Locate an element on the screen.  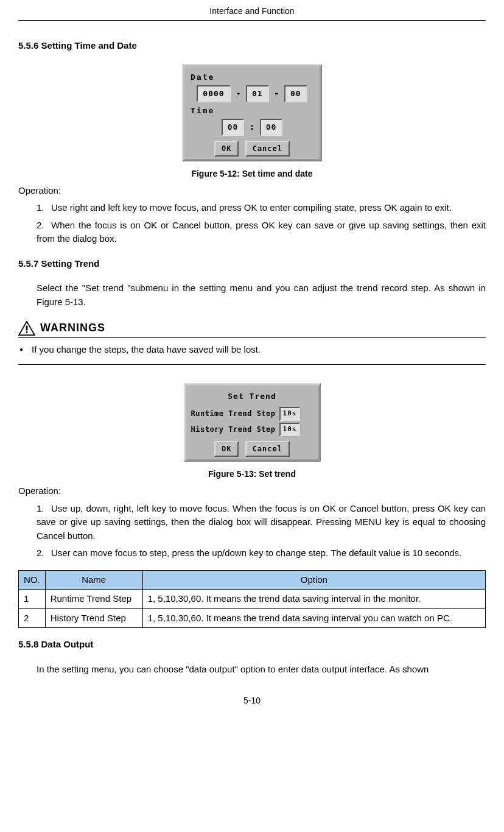
date-sep-2: - is located at coordinates (276, 93).